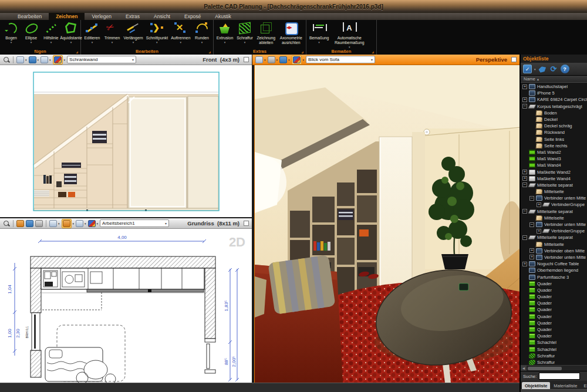 This screenshot has height=392, width=587. What do you see at coordinates (67, 16) in the screenshot?
I see `menu-tab: Zeichnen` at bounding box center [67, 16].